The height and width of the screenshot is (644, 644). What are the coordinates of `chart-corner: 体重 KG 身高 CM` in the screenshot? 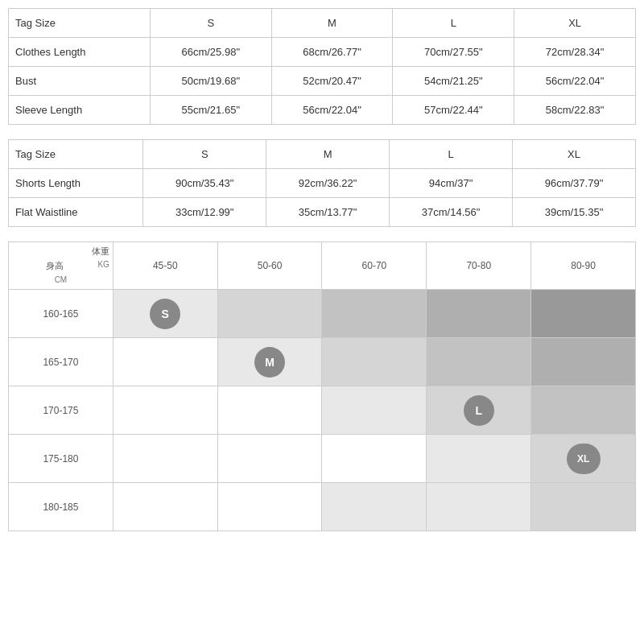 It's located at (61, 266).